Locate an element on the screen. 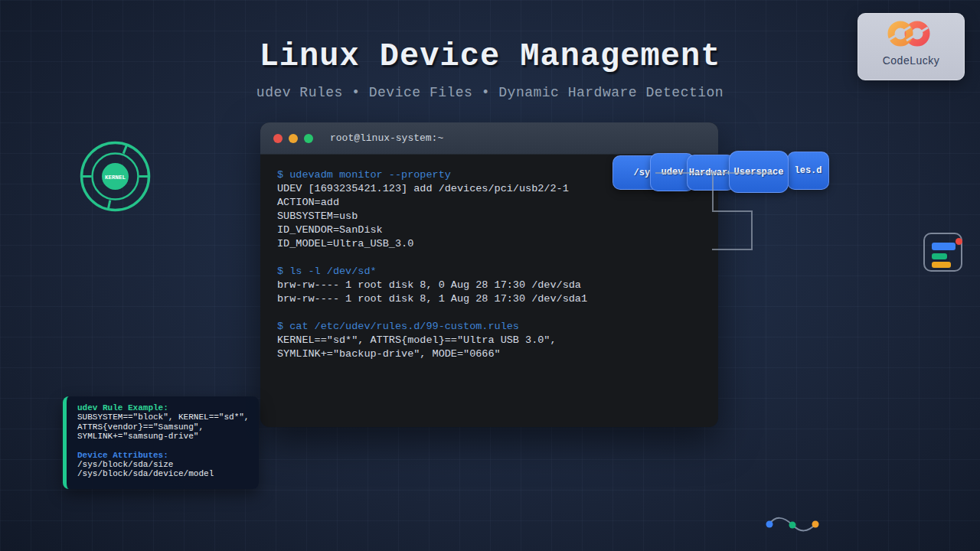  page-title: Linux Device Management is located at coordinates (490, 57).